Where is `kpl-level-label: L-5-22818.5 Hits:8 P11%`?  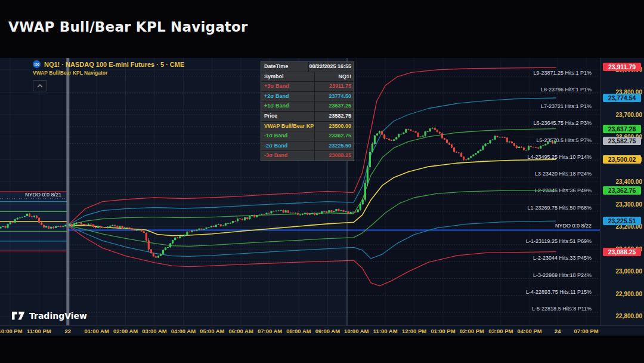 kpl-level-label: L-5-22818.5 Hits:8 P11% is located at coordinates (562, 309).